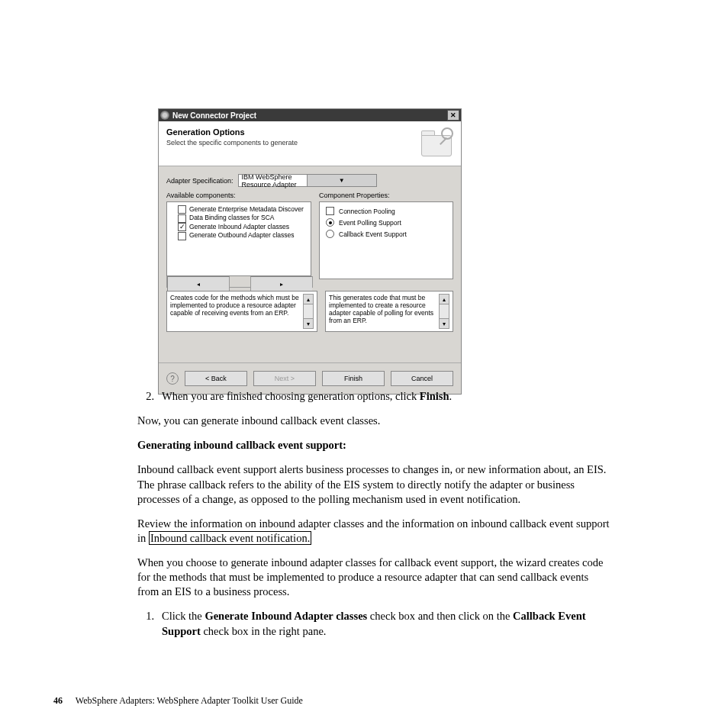 Image resolution: width=728 pixels, height=728 pixels. What do you see at coordinates (239, 195) in the screenshot?
I see `available-label: Available components:` at bounding box center [239, 195].